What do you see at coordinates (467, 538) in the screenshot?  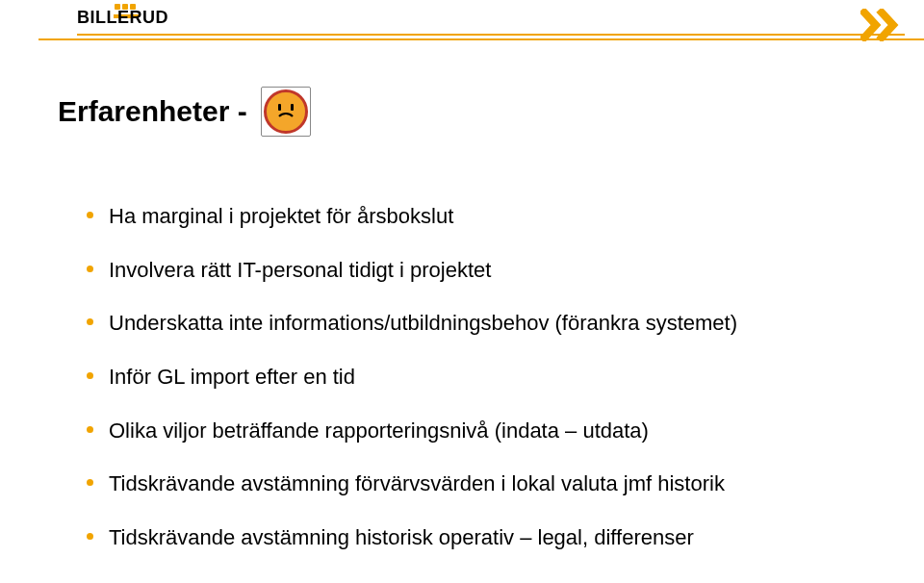 I see `list-item: Tidskrävande avstämning historisk operat…` at bounding box center [467, 538].